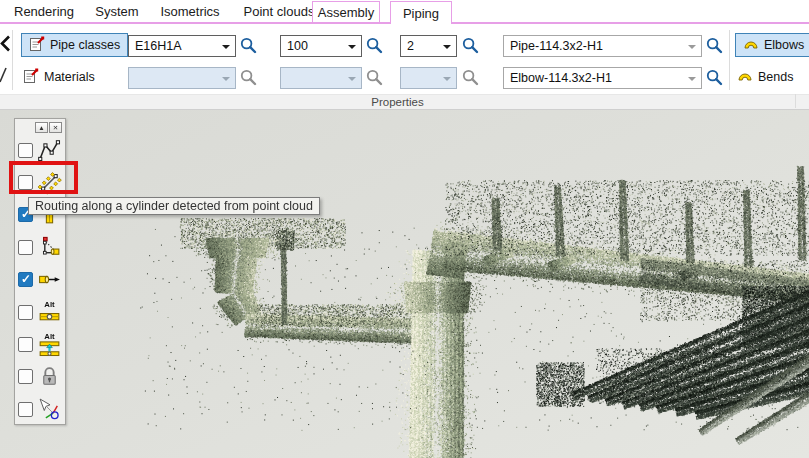 The height and width of the screenshot is (458, 809). I want to click on search-pipe-schedule-icon, so click(470, 46).